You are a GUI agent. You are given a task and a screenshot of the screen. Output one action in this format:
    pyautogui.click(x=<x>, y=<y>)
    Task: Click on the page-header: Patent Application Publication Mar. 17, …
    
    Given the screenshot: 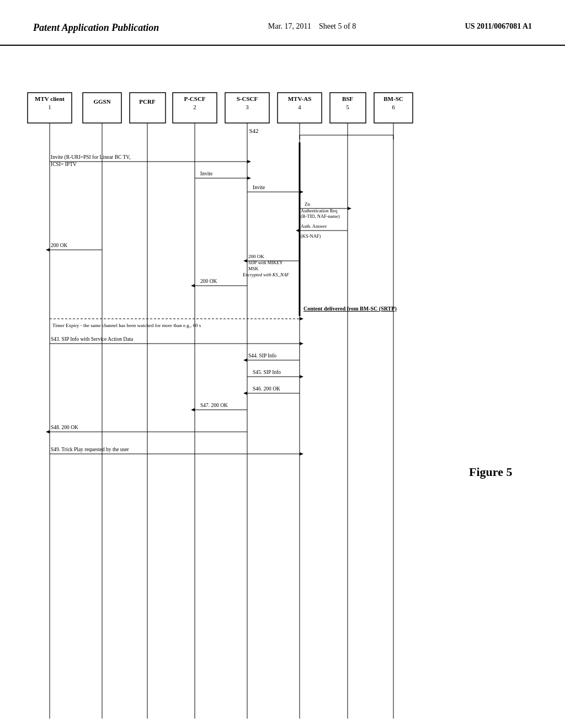 What is the action you would take?
    pyautogui.click(x=282, y=23)
    